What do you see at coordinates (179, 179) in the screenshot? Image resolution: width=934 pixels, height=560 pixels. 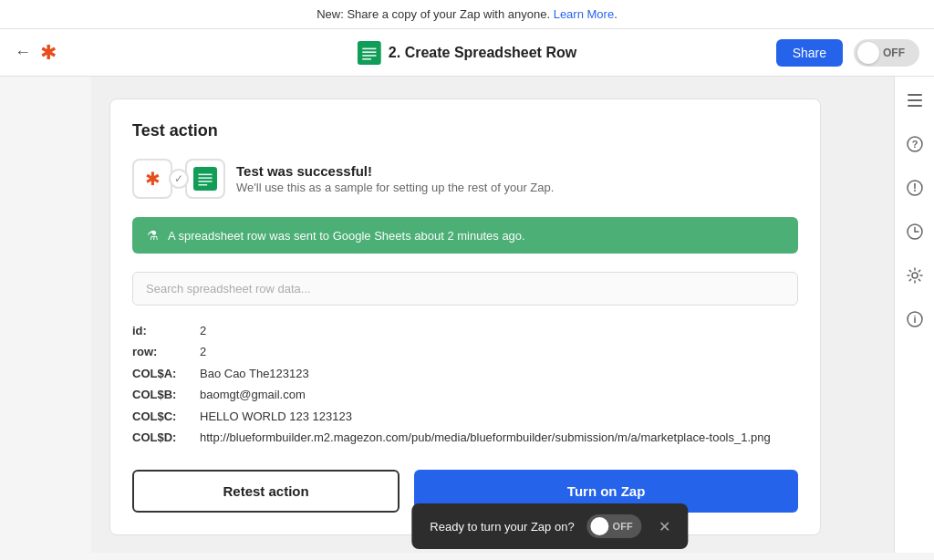 I see `icon-group: ✱ ✓` at bounding box center [179, 179].